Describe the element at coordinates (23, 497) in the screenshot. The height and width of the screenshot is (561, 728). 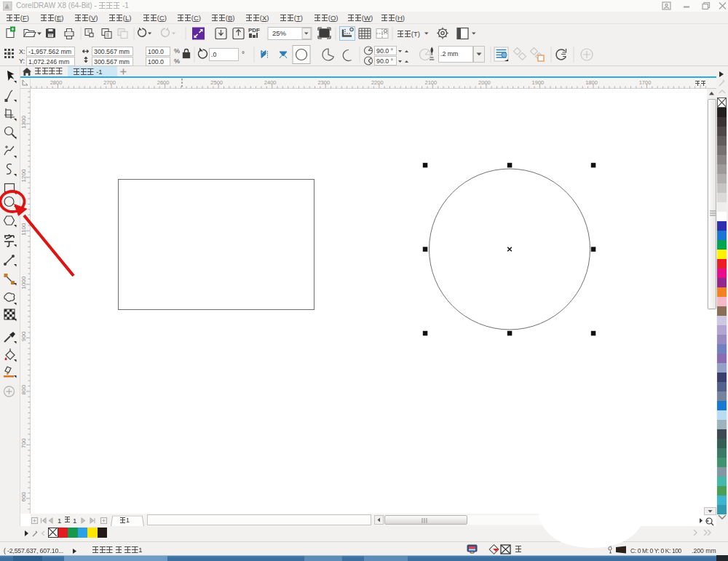
I see `svg-text: 600` at that location.